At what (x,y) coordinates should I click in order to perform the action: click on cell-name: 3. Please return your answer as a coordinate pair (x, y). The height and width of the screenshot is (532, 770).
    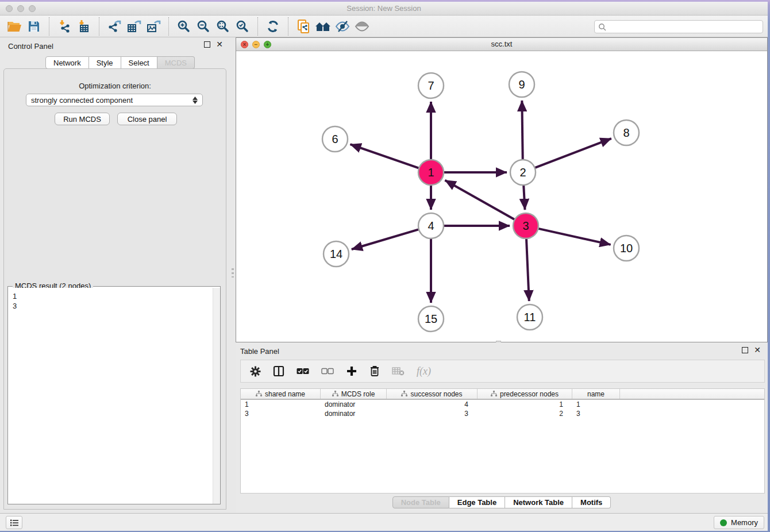
    Looking at the image, I should click on (596, 414).